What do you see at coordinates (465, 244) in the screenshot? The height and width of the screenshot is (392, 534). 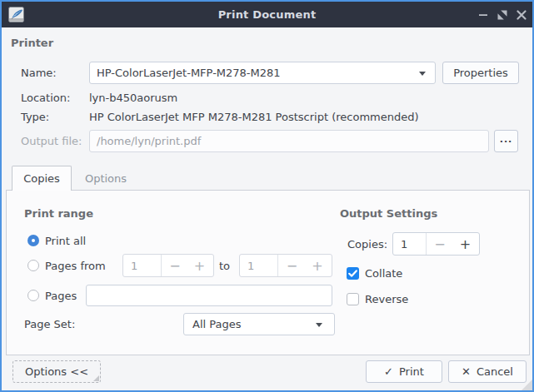 I see `copies-increment-button: +` at bounding box center [465, 244].